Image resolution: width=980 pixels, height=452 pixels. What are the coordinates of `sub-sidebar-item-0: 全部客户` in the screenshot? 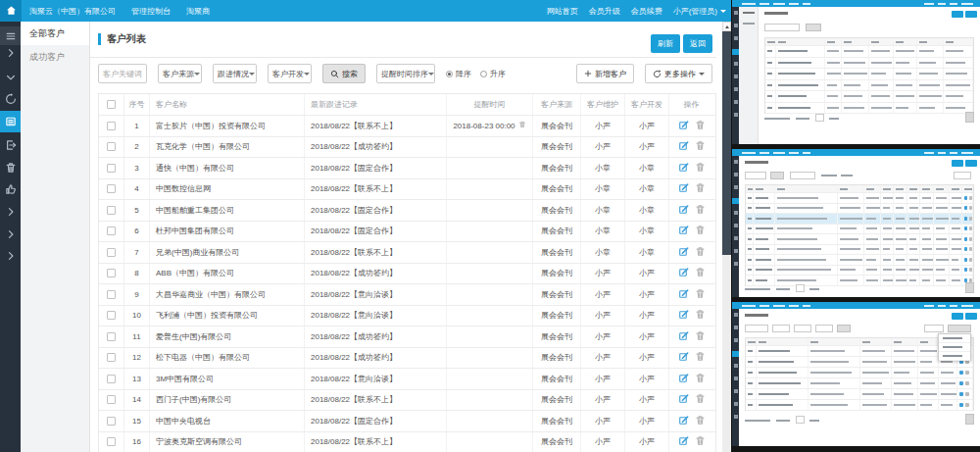 It's located at (55, 33).